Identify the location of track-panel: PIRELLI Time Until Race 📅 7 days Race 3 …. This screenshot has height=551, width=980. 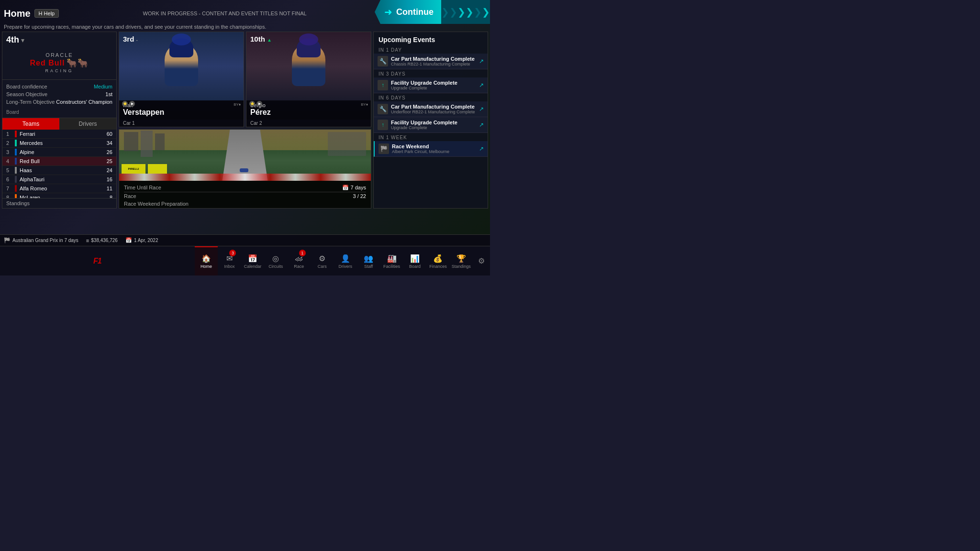
(245, 169).